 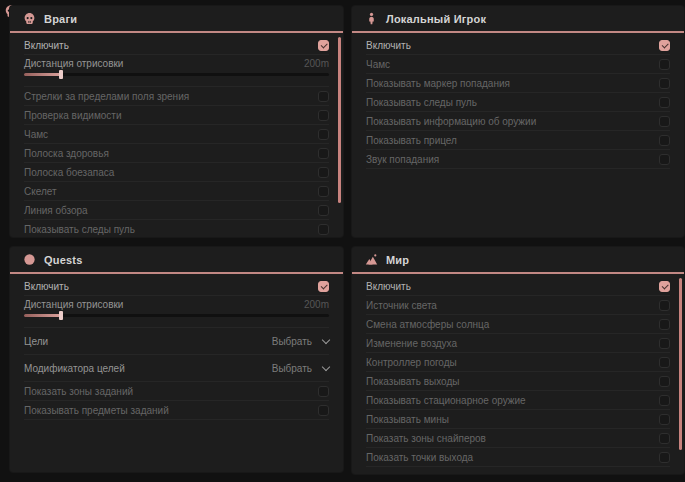 What do you see at coordinates (176, 342) in the screenshot?
I see `setting-row: ЦелиВыбрать` at bounding box center [176, 342].